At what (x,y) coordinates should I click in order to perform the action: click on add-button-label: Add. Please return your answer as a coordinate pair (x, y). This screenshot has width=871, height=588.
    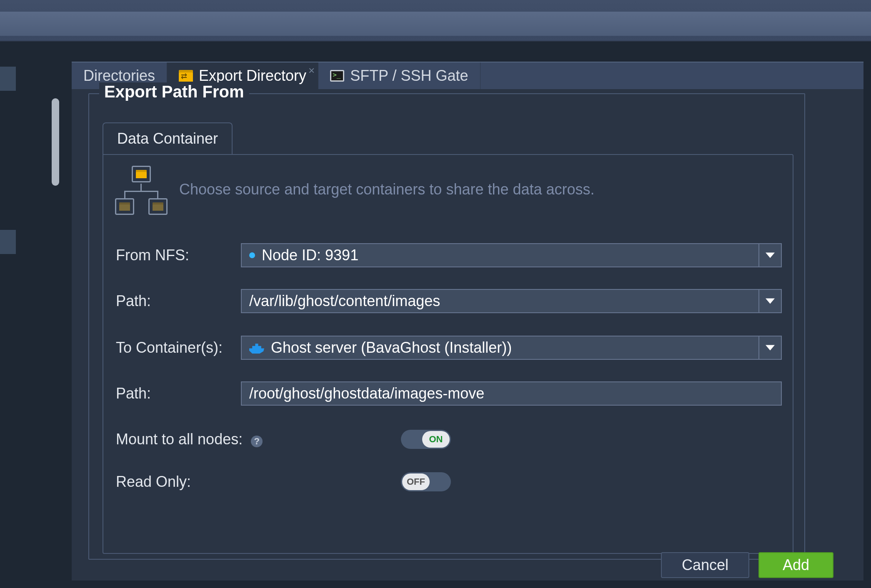
    Looking at the image, I should click on (796, 565).